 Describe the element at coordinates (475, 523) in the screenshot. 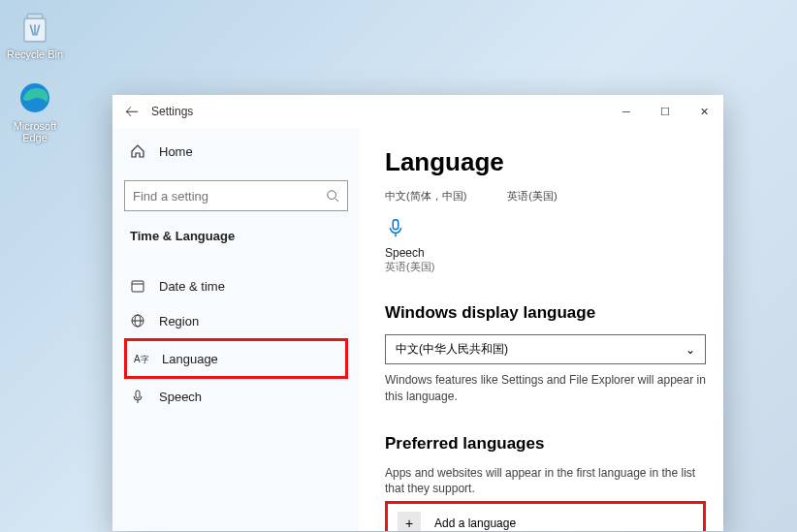

I see `add-language-label: Add a language` at that location.